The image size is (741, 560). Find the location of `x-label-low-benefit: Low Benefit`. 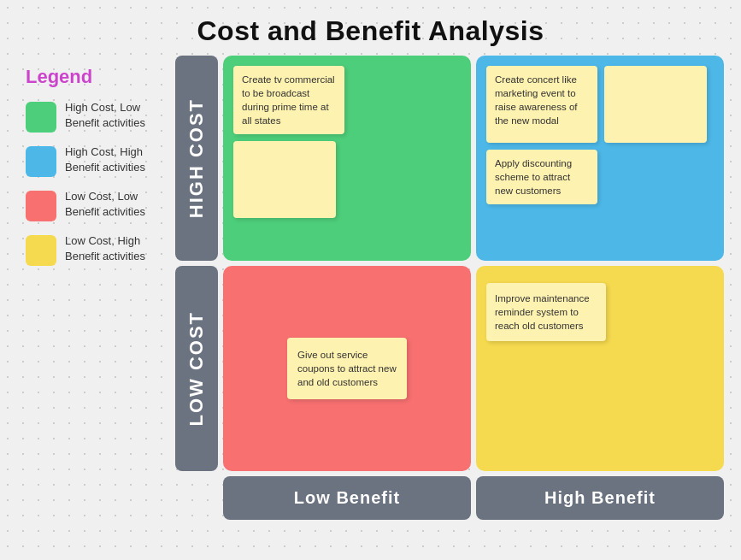

x-label-low-benefit: Low Benefit is located at coordinates (347, 498).